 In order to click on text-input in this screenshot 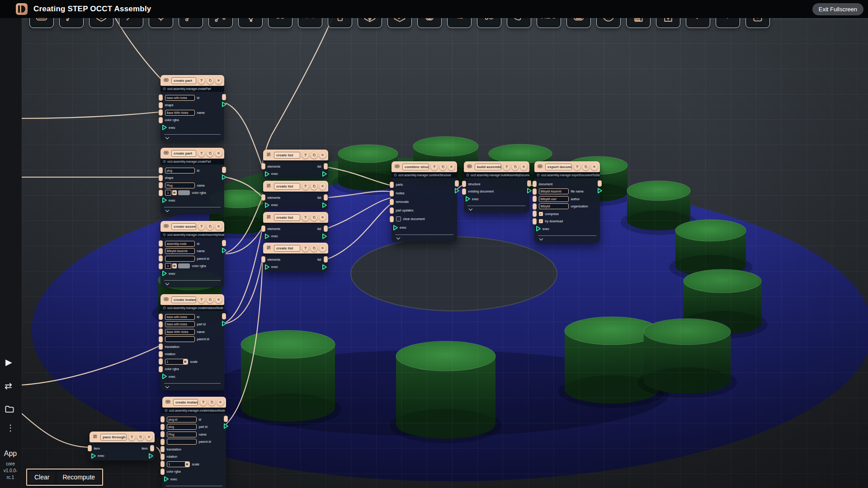, I will do `click(182, 442)`.